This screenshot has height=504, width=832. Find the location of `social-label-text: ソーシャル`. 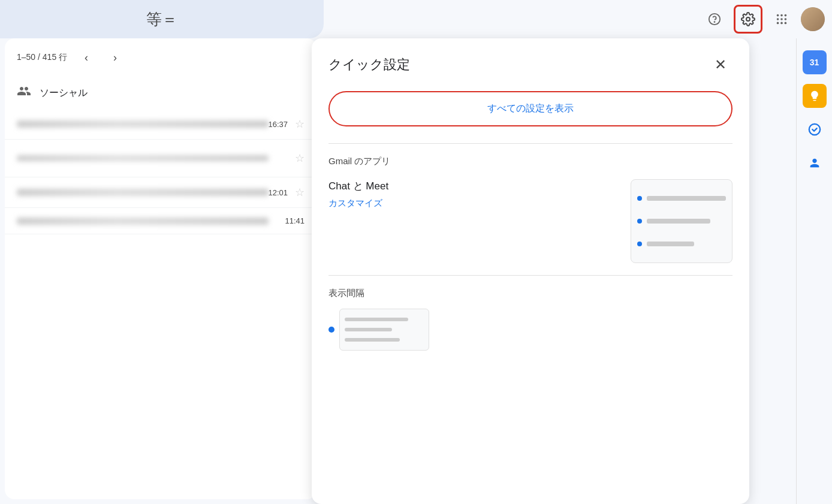

social-label-text: ソーシャル is located at coordinates (64, 93).